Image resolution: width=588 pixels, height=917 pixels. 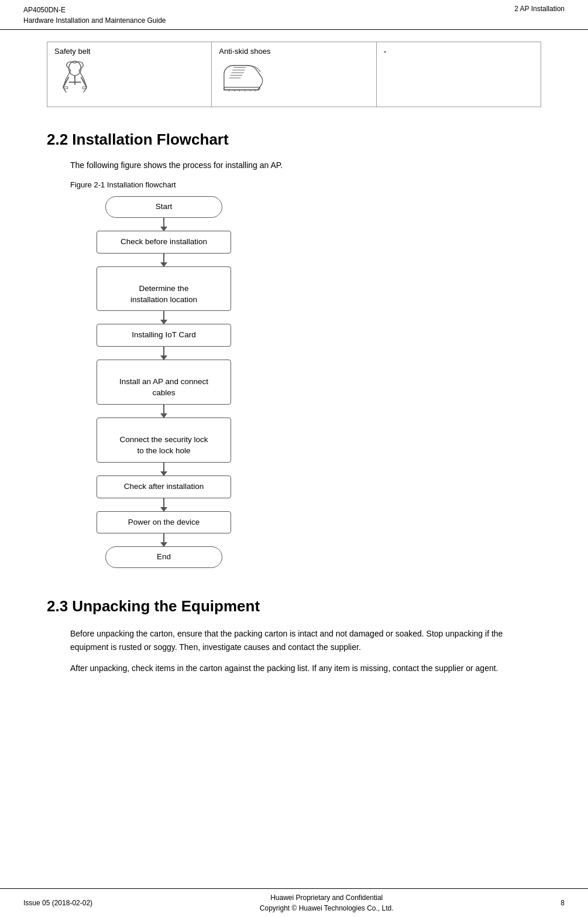 I want to click on flowchart-end-node: End, so click(x=164, y=557).